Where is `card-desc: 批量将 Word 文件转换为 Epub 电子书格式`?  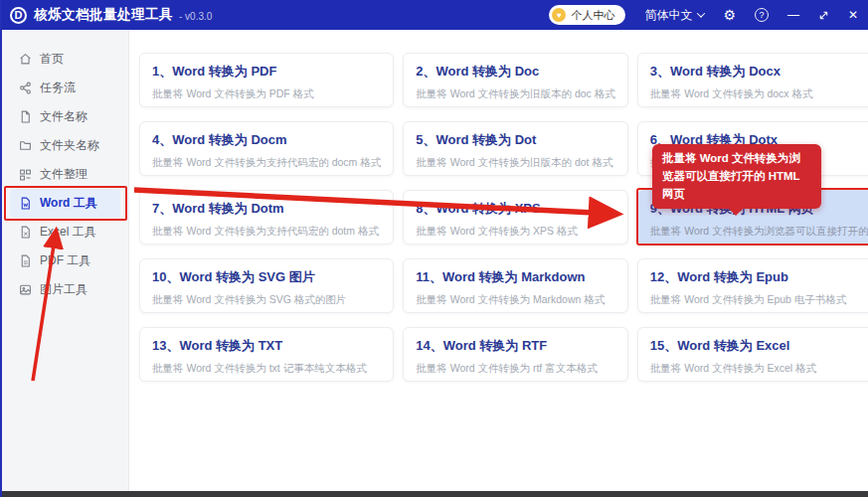
card-desc: 批量将 Word 文件转换为 Epub 电子书格式 is located at coordinates (760, 300).